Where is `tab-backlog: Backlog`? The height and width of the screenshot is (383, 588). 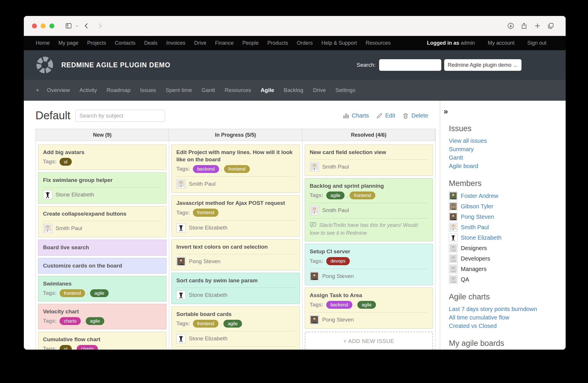 tab-backlog: Backlog is located at coordinates (294, 90).